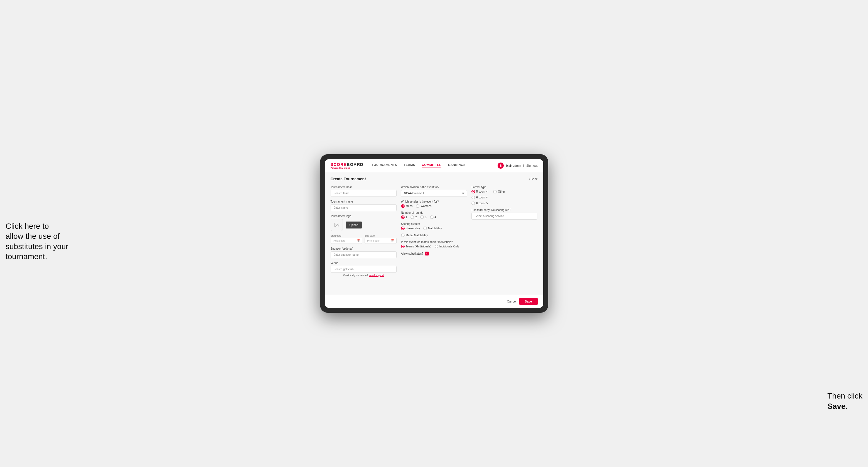 The image size is (868, 467). Describe the element at coordinates (425, 228) in the screenshot. I see `scoring-match-radio` at that location.